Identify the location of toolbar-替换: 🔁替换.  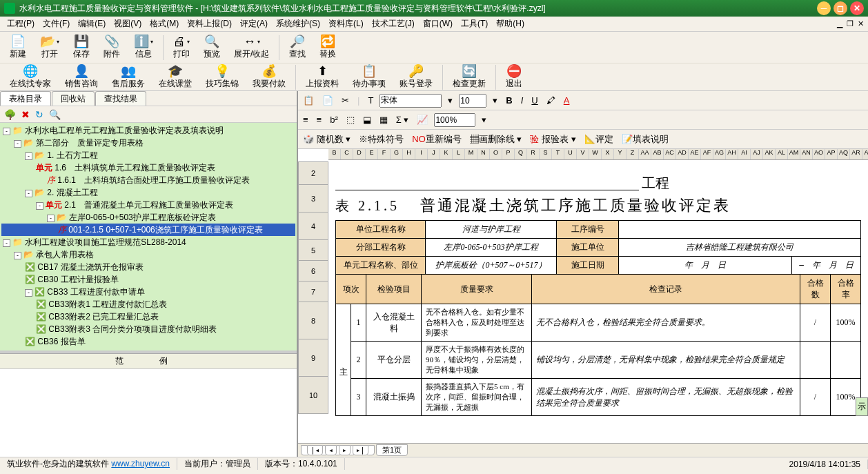
(328, 47).